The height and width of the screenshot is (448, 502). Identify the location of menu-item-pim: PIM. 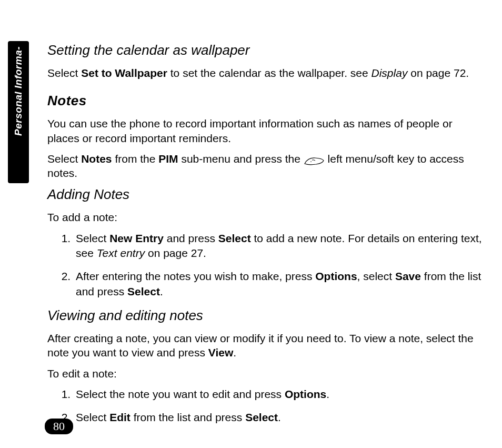
(168, 159).